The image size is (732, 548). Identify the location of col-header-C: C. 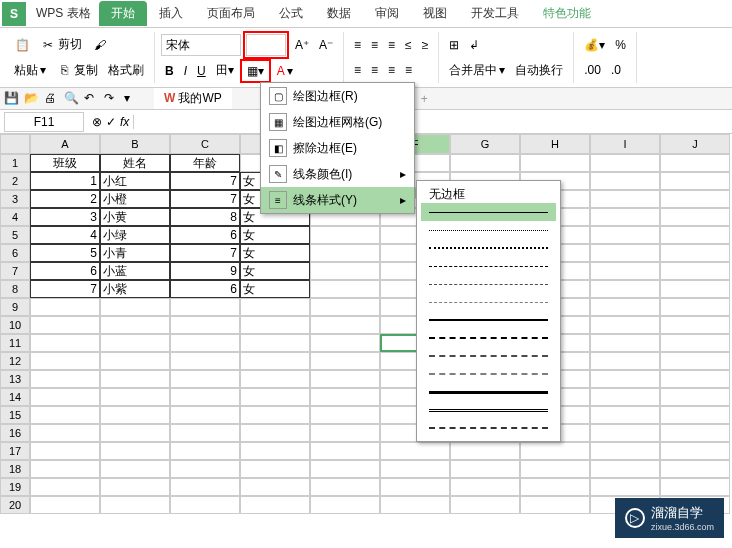
(205, 144).